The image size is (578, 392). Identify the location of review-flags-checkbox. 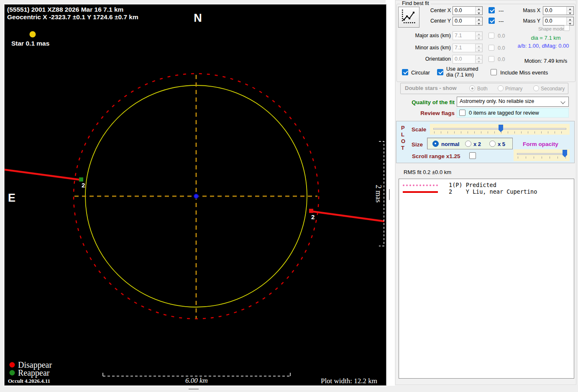
(463, 113).